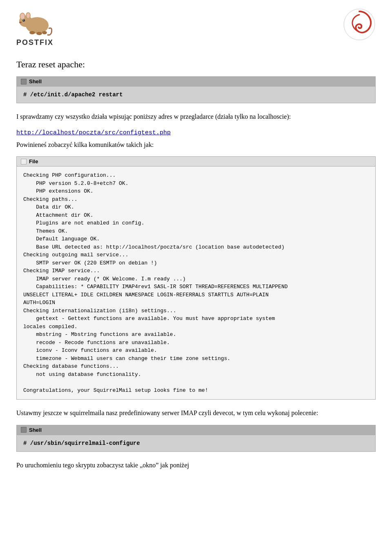  Describe the element at coordinates (196, 95) in the screenshot. I see `shell-command-1: # /etc/init.d/apache2 restart` at that location.